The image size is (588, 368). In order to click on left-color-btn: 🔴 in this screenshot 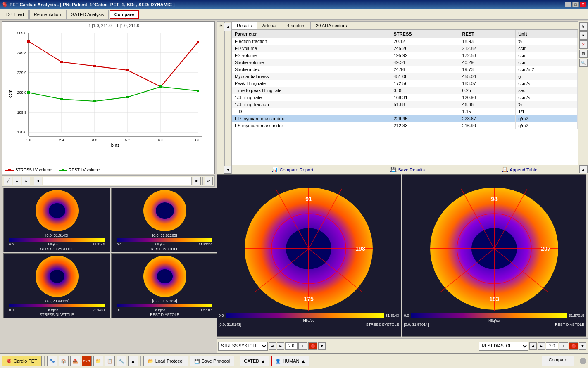, I will do `click(313, 346)`.